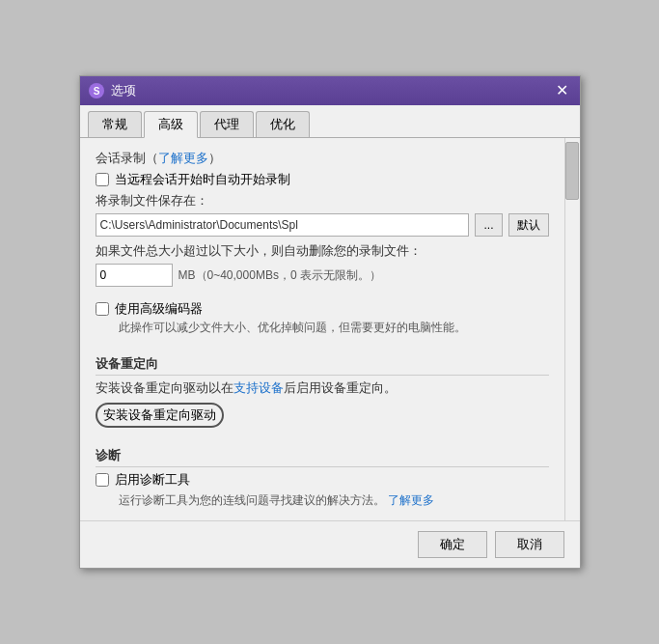 The width and height of the screenshot is (659, 644). Describe the element at coordinates (134, 275) in the screenshot. I see `size-input` at that location.